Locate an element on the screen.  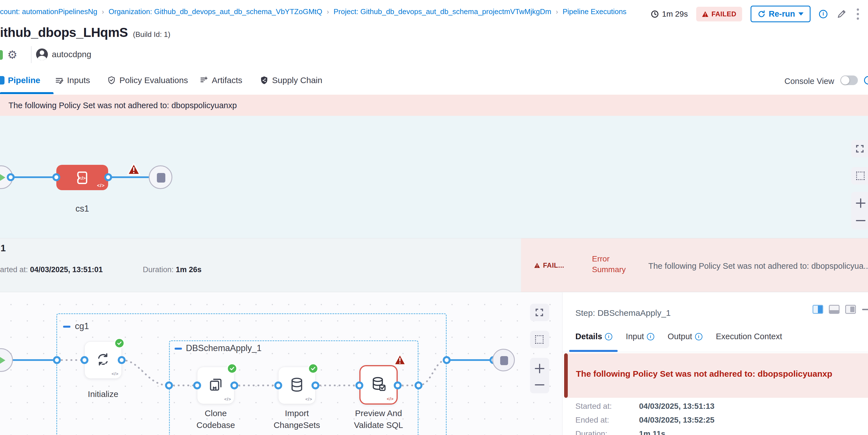
header-actions: 1m 29s FAILED Re-run i is located at coordinates (755, 14).